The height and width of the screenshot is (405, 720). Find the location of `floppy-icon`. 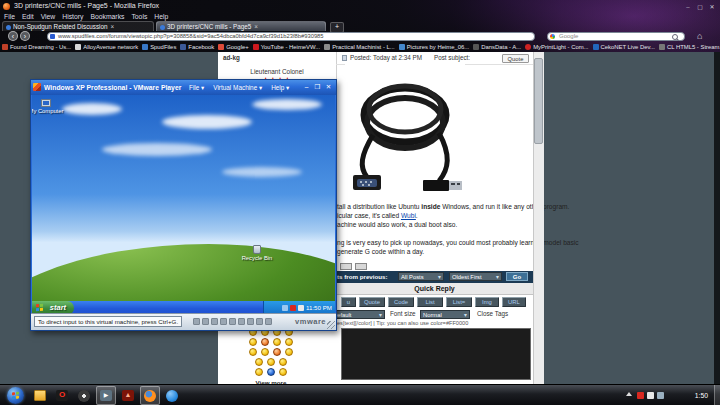

floppy-icon is located at coordinates (214, 322).